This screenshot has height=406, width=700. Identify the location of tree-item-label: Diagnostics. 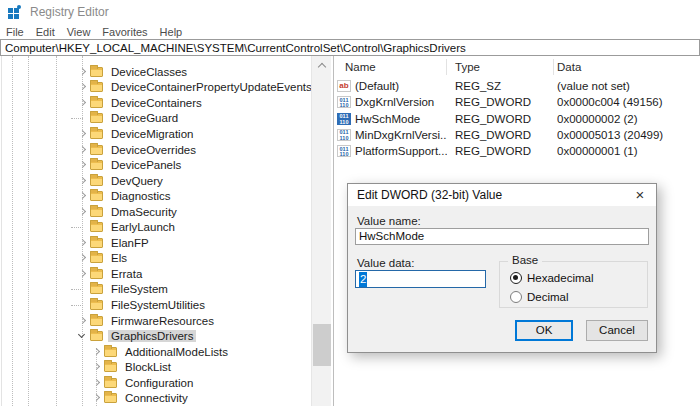
(140, 196).